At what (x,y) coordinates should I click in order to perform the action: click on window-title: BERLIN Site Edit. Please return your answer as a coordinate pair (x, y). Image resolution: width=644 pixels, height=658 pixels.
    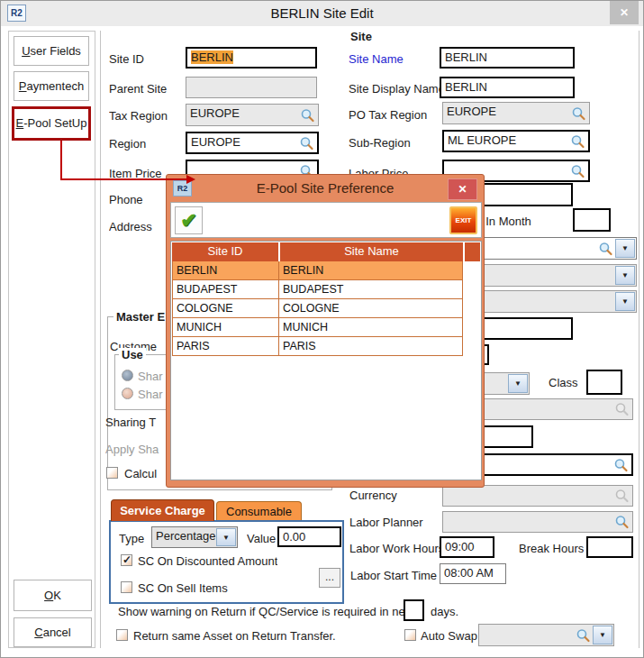
    Looking at the image, I should click on (322, 14).